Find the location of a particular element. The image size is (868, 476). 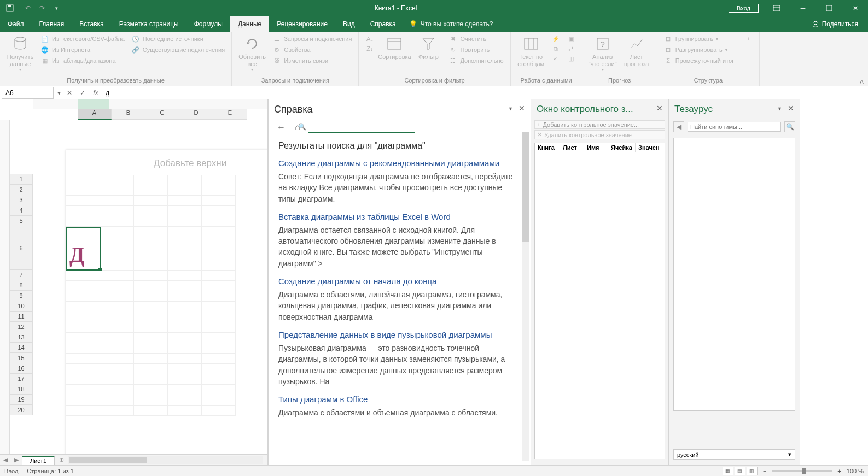

col-header-b: B is located at coordinates (129, 115).